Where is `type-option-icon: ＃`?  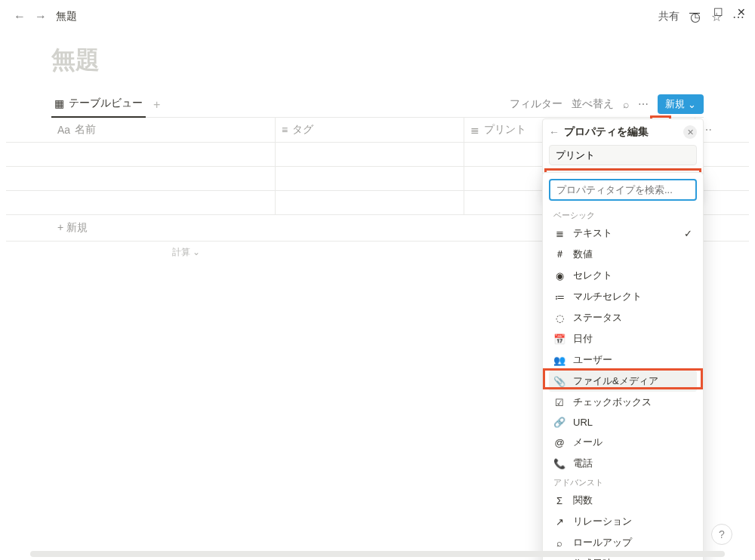 type-option-icon: ＃ is located at coordinates (559, 254).